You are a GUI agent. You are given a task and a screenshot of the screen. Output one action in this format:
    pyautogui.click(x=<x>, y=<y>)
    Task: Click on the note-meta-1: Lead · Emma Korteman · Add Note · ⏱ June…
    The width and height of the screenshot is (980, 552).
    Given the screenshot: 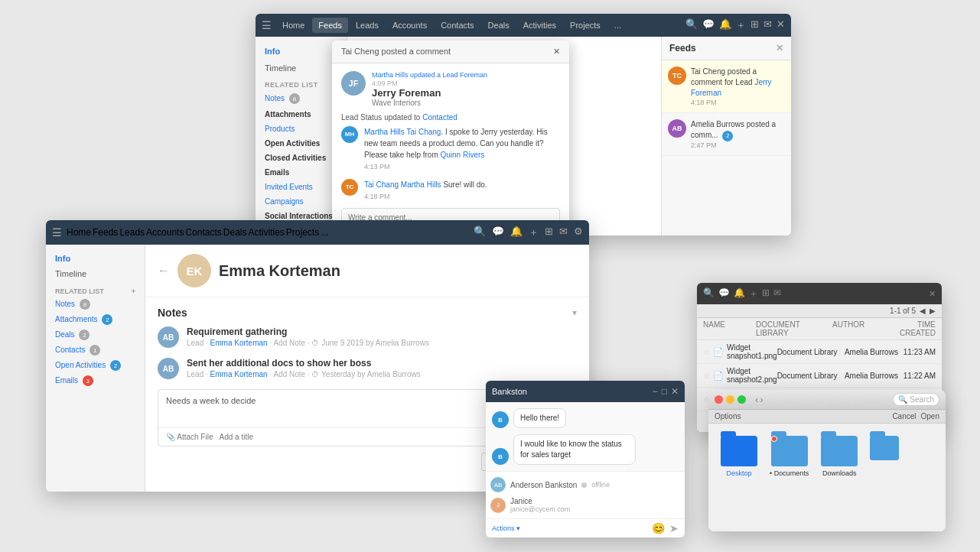 What is the action you would take?
    pyautogui.click(x=382, y=343)
    